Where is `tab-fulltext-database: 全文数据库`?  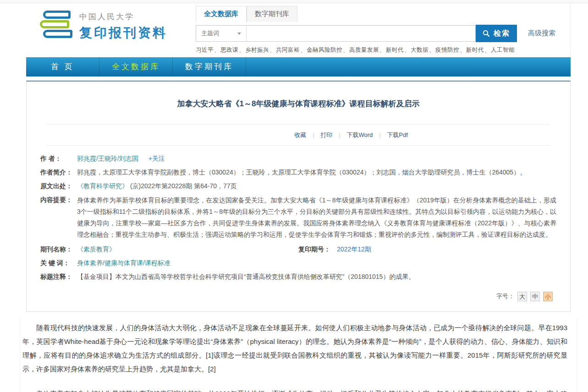
tab-fulltext-database: 全文数据库 is located at coordinates (221, 14).